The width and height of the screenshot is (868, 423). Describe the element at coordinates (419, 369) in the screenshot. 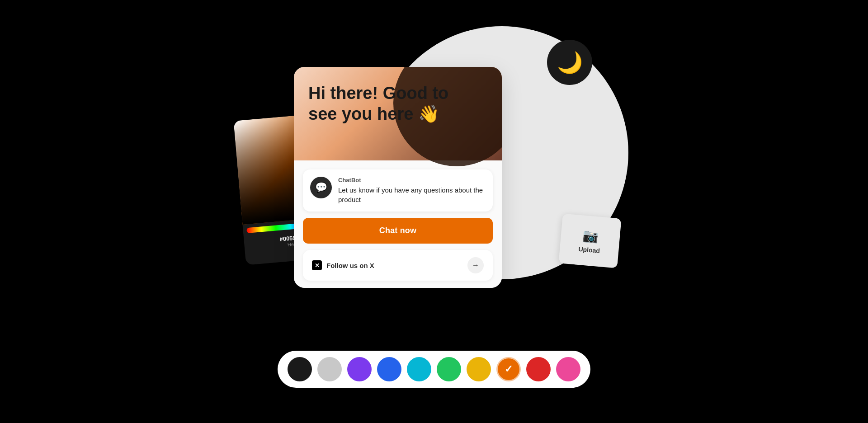

I see `swatch-cyan` at that location.